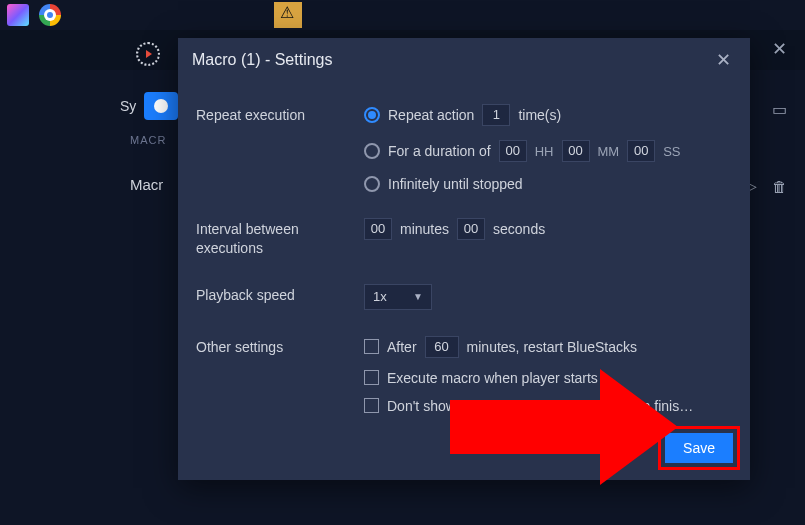 The height and width of the screenshot is (525, 805). I want to click on input-duration-mm: 00, so click(576, 151).